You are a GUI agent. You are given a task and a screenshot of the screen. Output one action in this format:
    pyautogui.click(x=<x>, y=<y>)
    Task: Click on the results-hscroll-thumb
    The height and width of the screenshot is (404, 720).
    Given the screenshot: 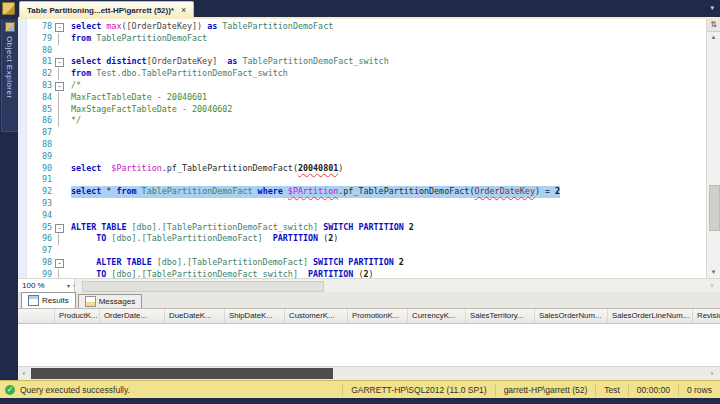 What is the action you would take?
    pyautogui.click(x=182, y=374)
    